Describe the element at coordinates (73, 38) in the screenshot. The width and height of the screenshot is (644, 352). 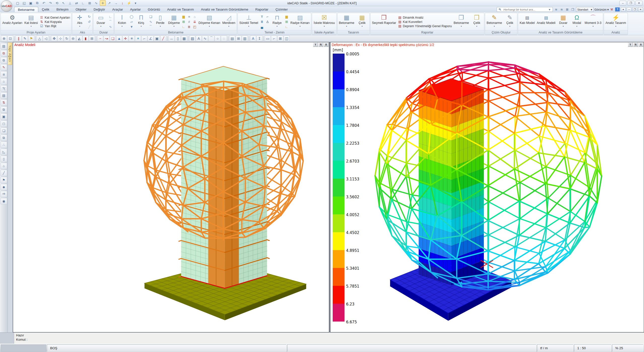
I see `rotate-base-icon: ⊖` at that location.